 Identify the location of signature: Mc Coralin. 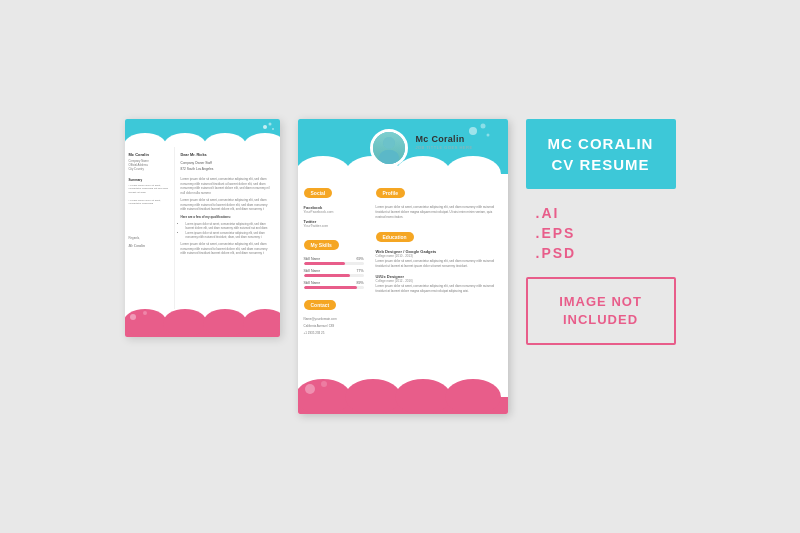
(150, 246).